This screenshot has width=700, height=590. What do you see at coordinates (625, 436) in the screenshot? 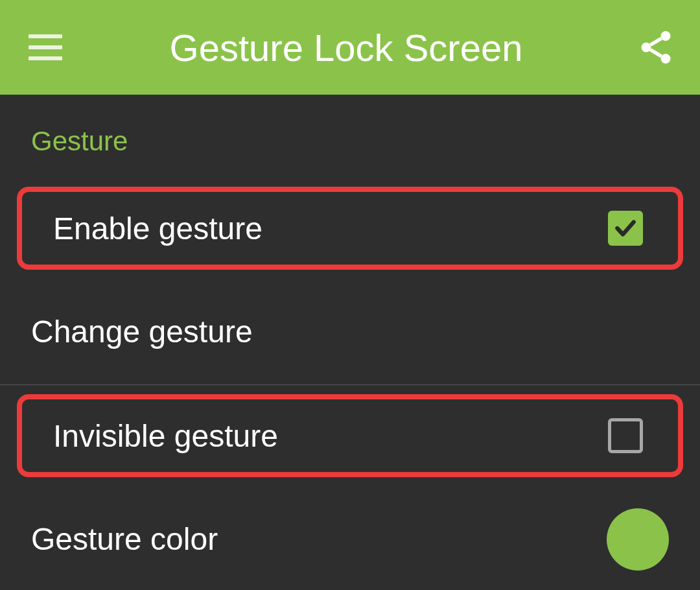
I see `checkbox-invisible-gesture` at bounding box center [625, 436].